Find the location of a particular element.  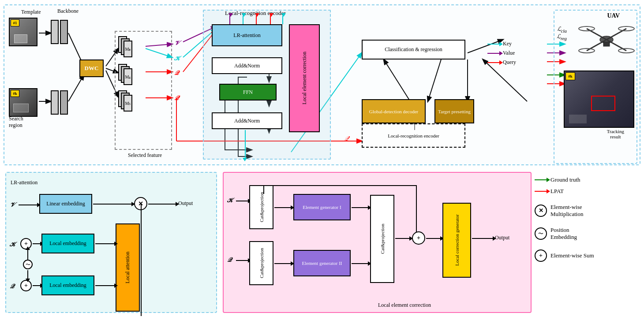

lpat-line is located at coordinates (541, 191).